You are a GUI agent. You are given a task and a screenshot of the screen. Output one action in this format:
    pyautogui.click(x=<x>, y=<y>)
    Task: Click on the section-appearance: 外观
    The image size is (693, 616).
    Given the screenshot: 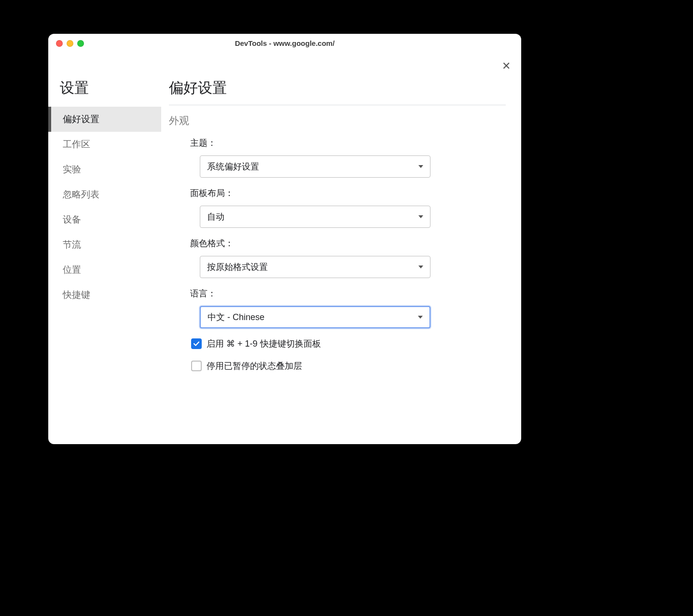 What is the action you would take?
    pyautogui.click(x=337, y=121)
    